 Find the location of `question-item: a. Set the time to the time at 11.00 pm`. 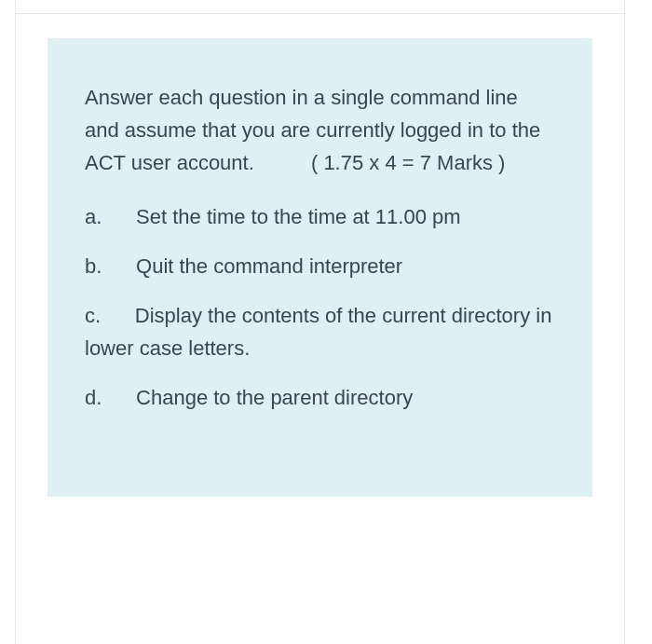

question-item: a. Set the time to the time at 11.00 pm is located at coordinates (320, 216).